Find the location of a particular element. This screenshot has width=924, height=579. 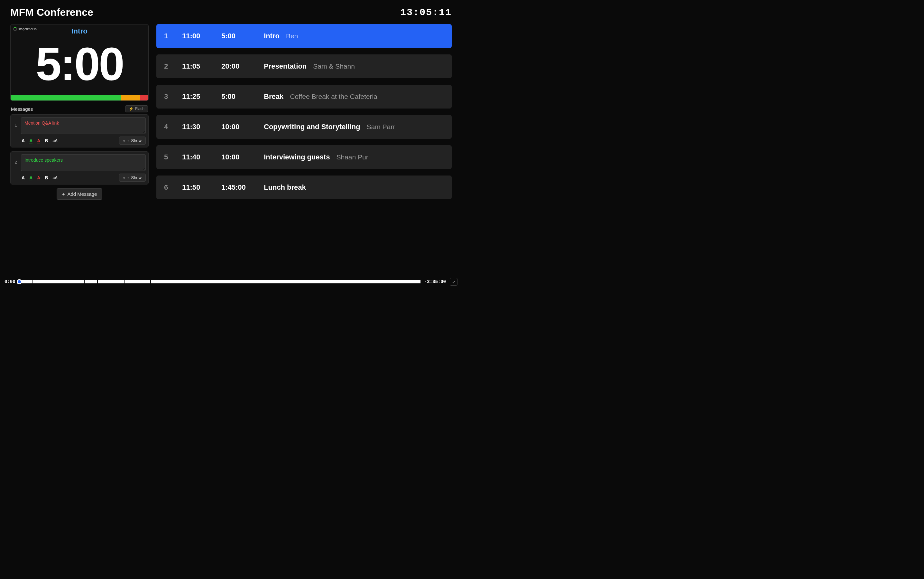

agenda-duration: 1:45:00 is located at coordinates (243, 187).